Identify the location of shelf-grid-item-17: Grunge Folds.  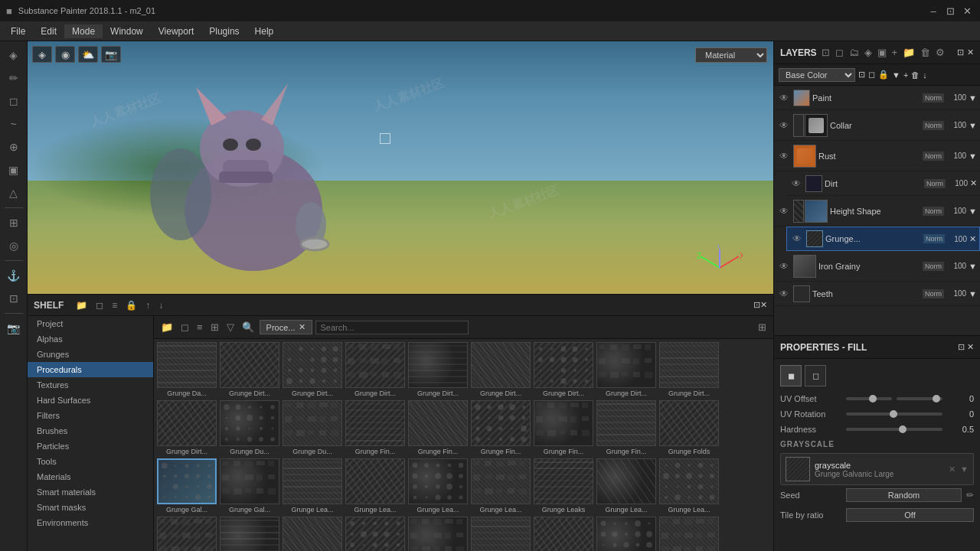
(689, 428).